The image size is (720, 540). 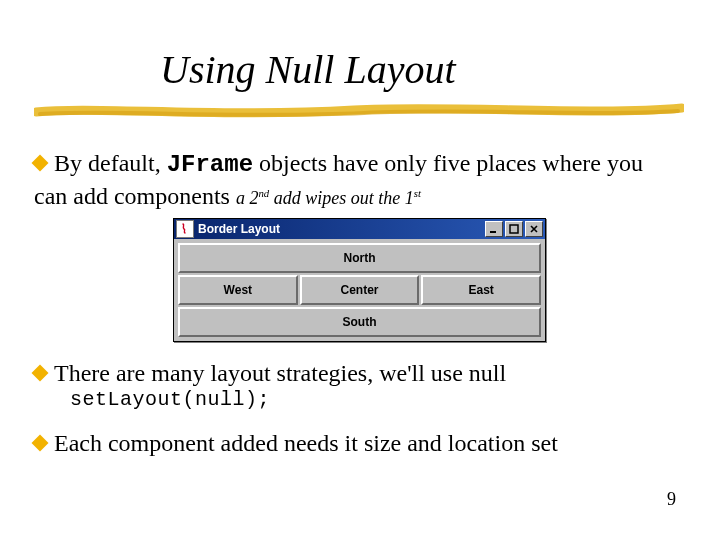 I want to click on borderlayout-panel: North West Center East South, so click(x=360, y=290).